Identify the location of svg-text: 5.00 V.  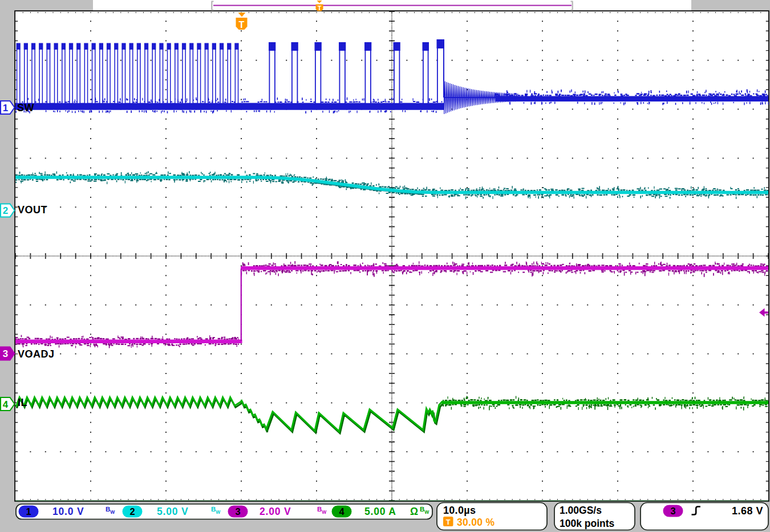
(172, 511).